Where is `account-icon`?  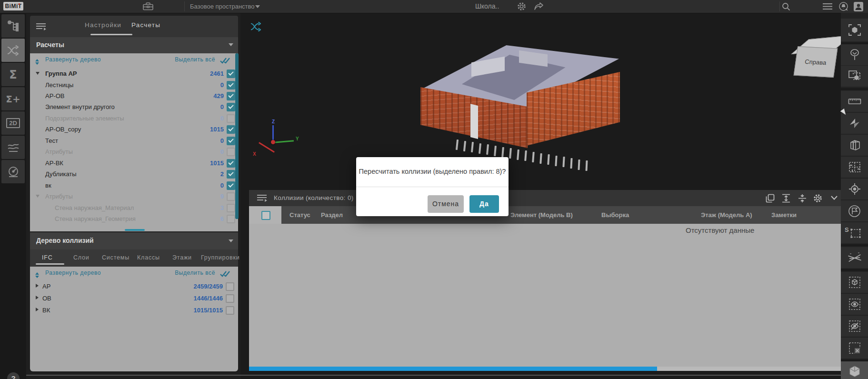
account-icon is located at coordinates (858, 7).